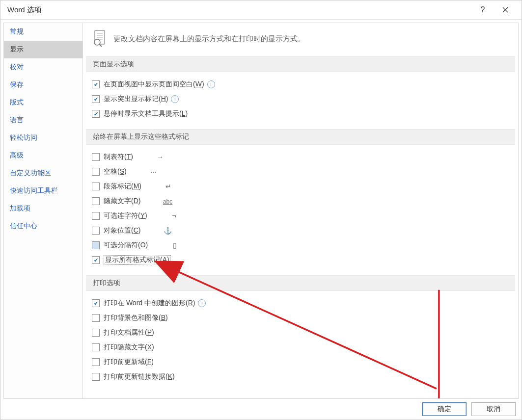 The height and width of the screenshot is (420, 522). What do you see at coordinates (175, 245) in the screenshot?
I see `format-symbol: ▯` at bounding box center [175, 245].